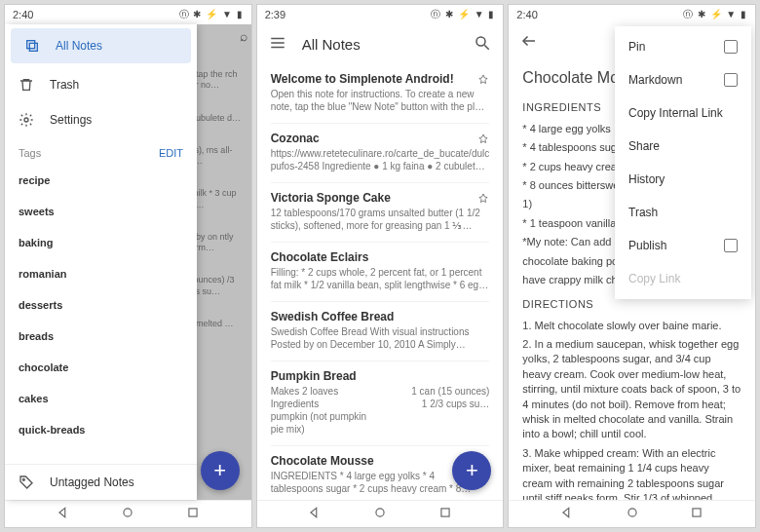 The width and height of the screenshot is (760, 532). I want to click on menu-history: History, so click(683, 179).